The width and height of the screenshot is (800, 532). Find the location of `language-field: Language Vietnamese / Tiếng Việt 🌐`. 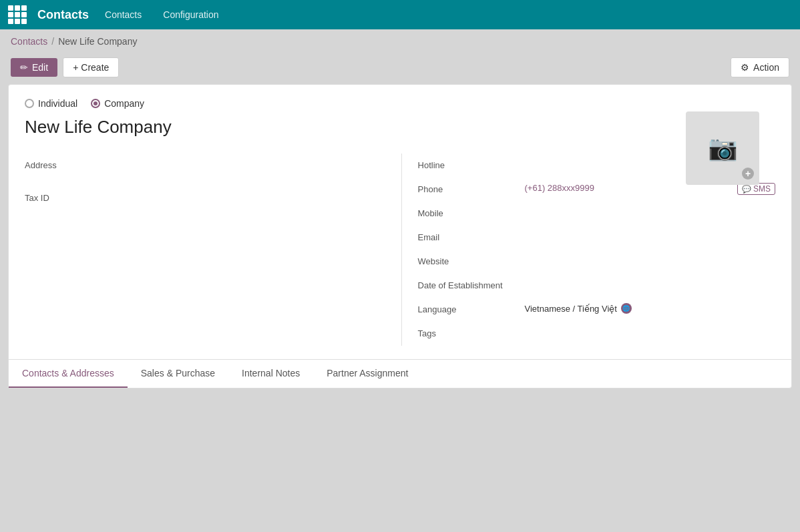

language-field: Language Vietnamese / Tiếng Việt 🌐 is located at coordinates (597, 310).